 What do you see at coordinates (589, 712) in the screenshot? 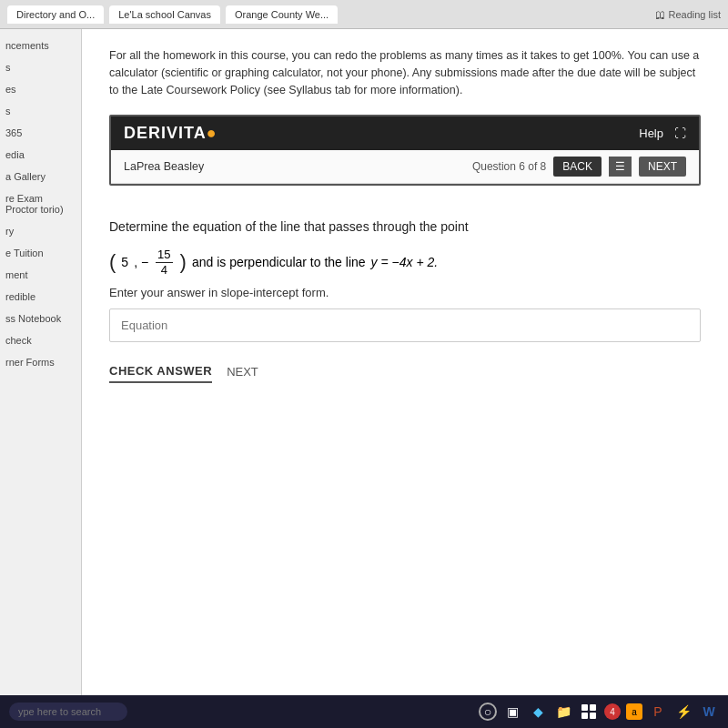
I see `windows-icon` at bounding box center [589, 712].